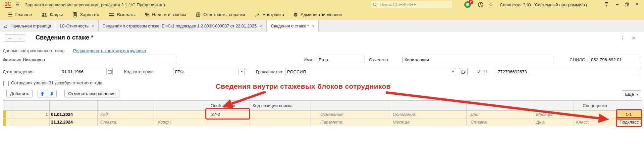 This screenshot has width=644, height=147. Describe the element at coordinates (428, 106) in the screenshot. I see `header-c8` at that location.